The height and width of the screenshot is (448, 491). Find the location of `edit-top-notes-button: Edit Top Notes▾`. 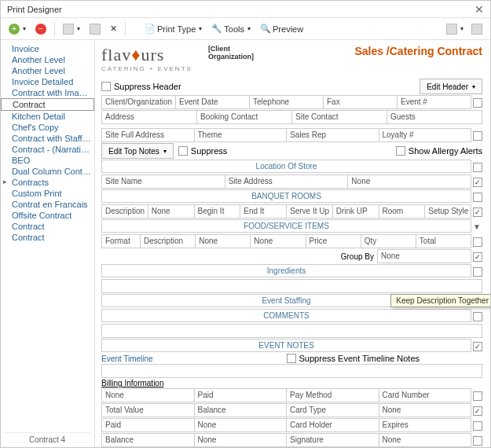

edit-top-notes-button: Edit Top Notes▾ is located at coordinates (137, 151).